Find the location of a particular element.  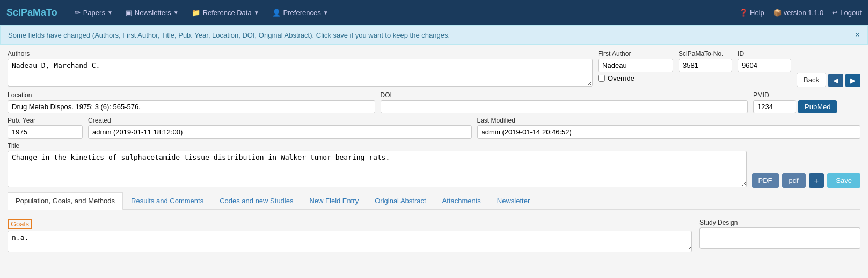

doi-input is located at coordinates (565, 106).